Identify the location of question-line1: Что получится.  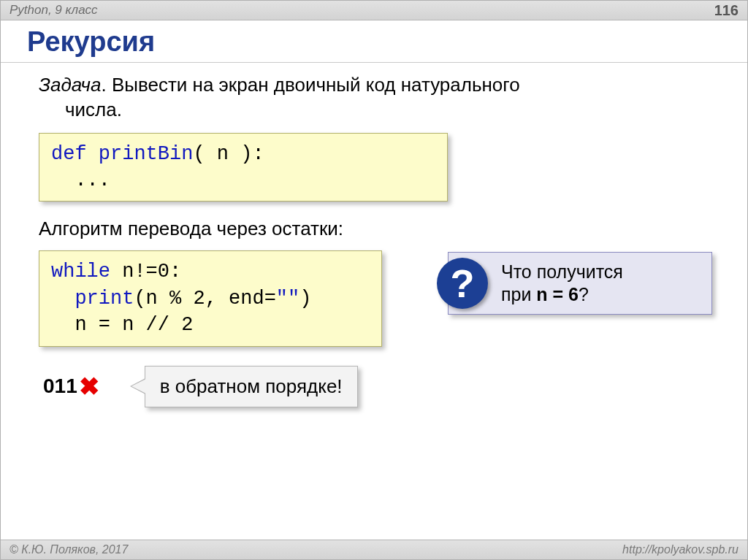
(562, 272).